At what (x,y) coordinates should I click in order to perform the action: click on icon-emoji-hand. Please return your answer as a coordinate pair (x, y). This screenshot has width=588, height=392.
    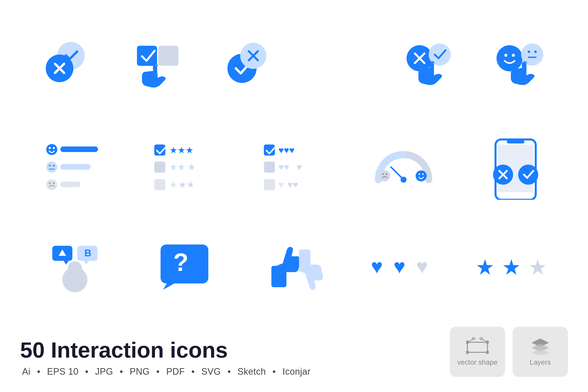
    Looking at the image, I should click on (522, 66).